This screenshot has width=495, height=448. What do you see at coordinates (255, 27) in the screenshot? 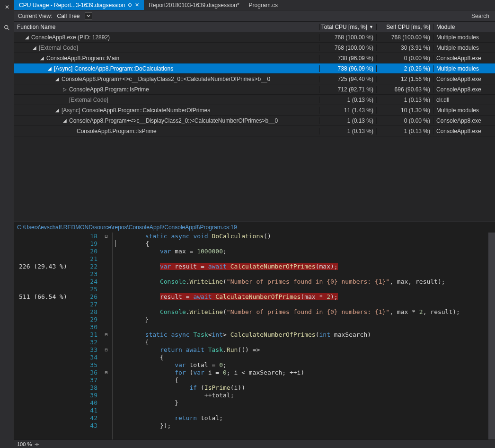
I see `table-header-row: Function Name Total CPU [ms, %]▼ Self CP…` at bounding box center [255, 27].